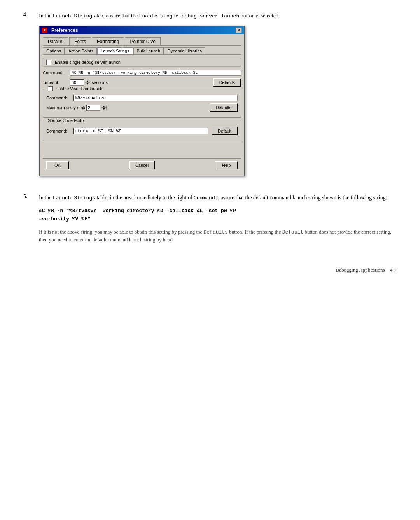  Describe the element at coordinates (142, 166) in the screenshot. I see `dialog-footer: OK Cancel Help` at that location.